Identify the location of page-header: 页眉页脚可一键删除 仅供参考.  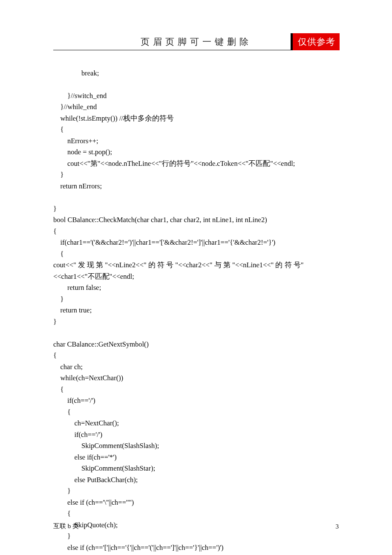
(196, 42).